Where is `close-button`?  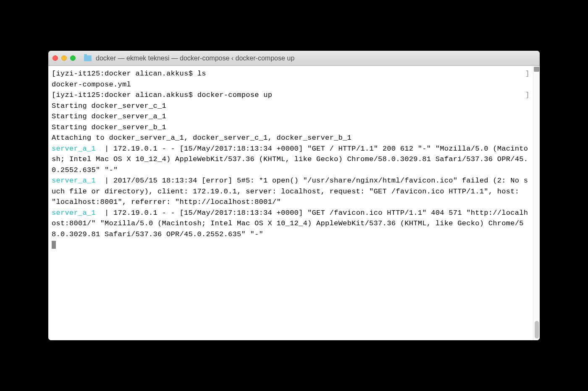
close-button is located at coordinates (55, 58).